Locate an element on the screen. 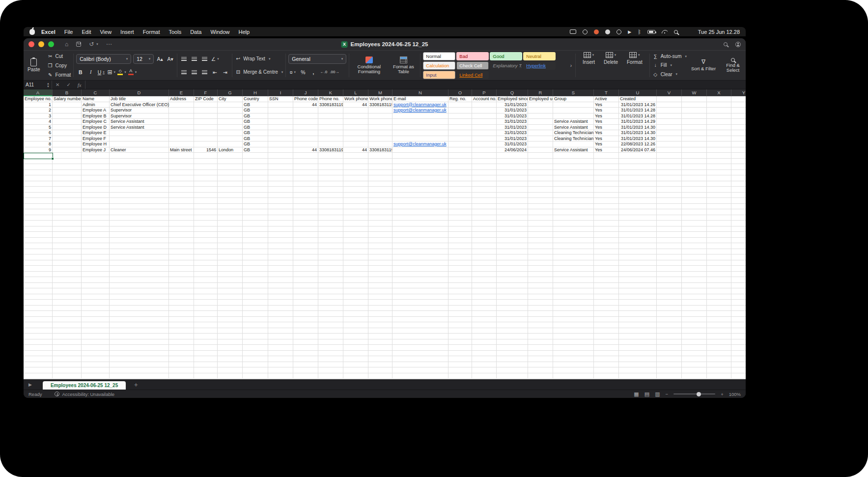 This screenshot has height=477, width=868. cell-G30 is located at coordinates (230, 263).